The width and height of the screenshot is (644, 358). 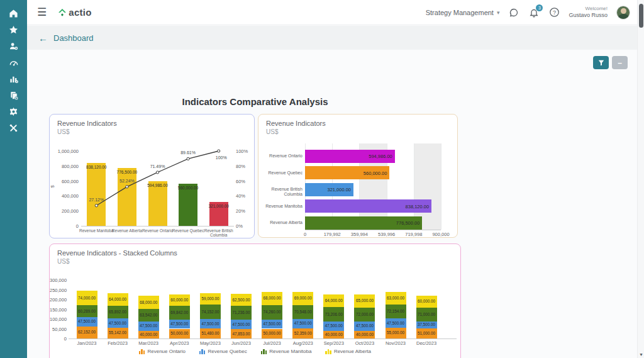 I want to click on logo-icon, so click(x=62, y=13).